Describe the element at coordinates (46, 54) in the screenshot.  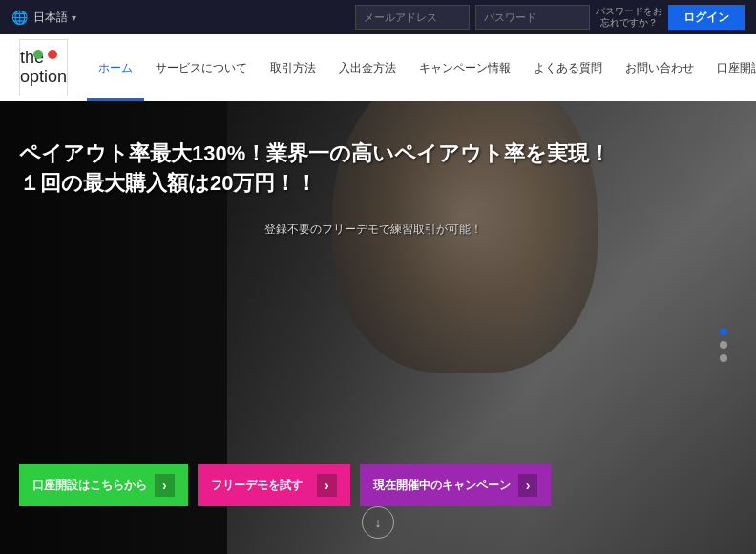
I see `logo-dots` at that location.